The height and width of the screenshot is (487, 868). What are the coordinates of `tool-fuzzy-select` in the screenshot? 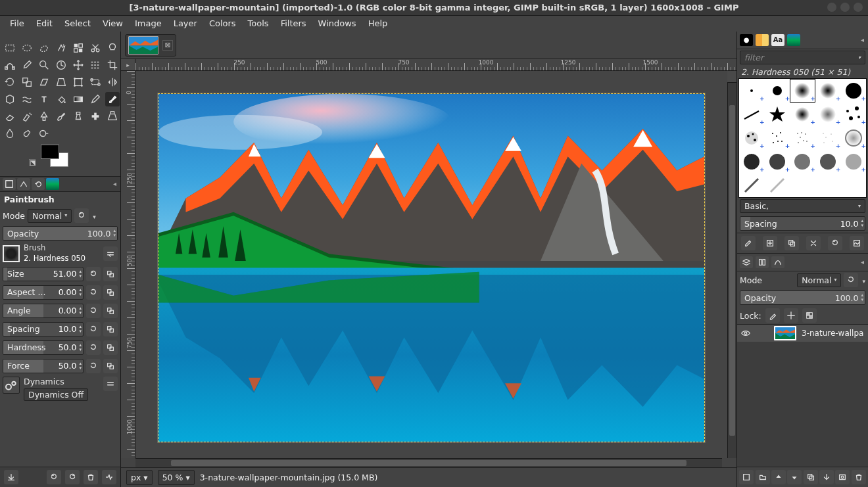 It's located at (61, 48).